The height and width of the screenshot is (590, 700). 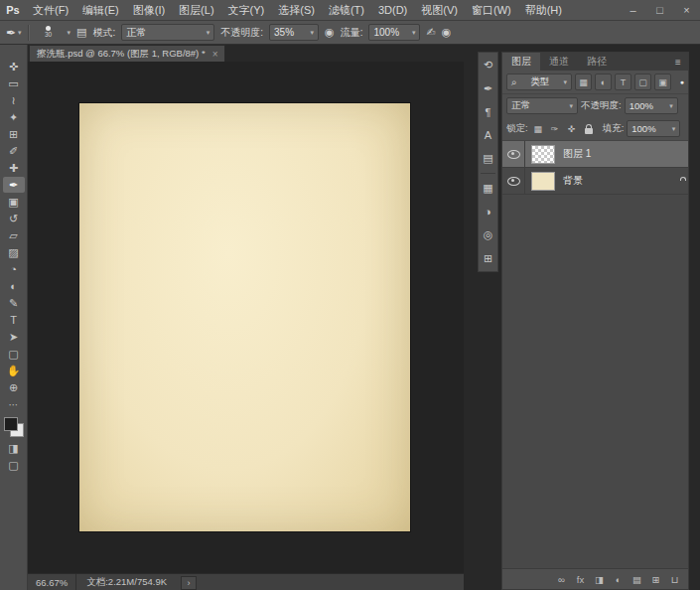 I want to click on lock-position-icon: ✜, so click(x=572, y=129).